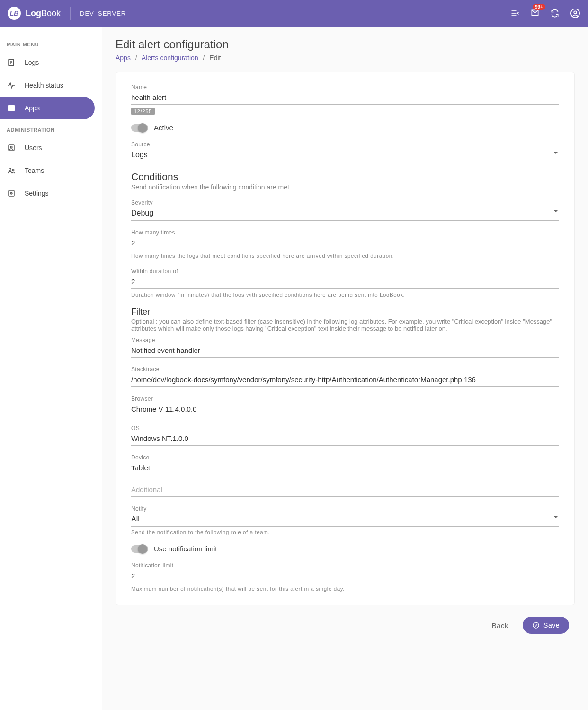  What do you see at coordinates (345, 369) in the screenshot?
I see `stacktrace-label: Stacktrace` at bounding box center [345, 369].